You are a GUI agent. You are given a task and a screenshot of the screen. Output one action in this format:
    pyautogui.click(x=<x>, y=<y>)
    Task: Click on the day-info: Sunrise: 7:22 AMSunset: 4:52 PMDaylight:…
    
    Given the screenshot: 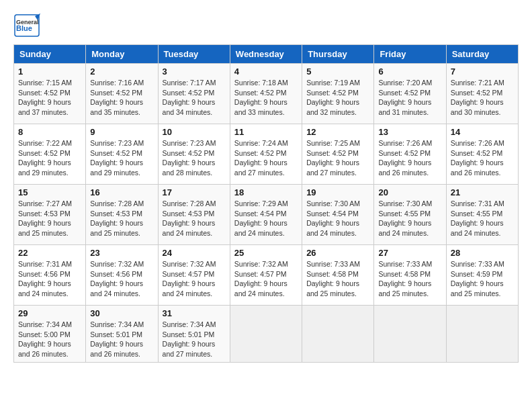 What is the action you would take?
    pyautogui.click(x=50, y=158)
    